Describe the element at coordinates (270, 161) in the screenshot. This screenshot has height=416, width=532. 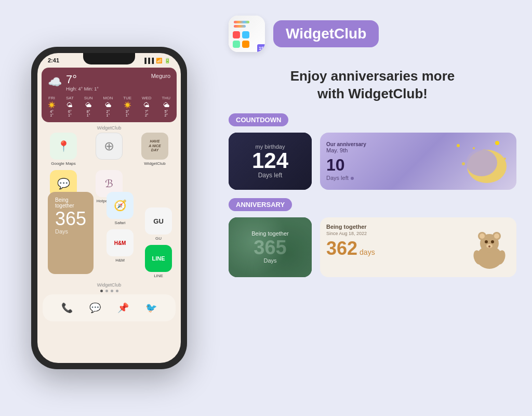
I see `birthday-countdown-widget: my birthday 124 Days left` at that location.